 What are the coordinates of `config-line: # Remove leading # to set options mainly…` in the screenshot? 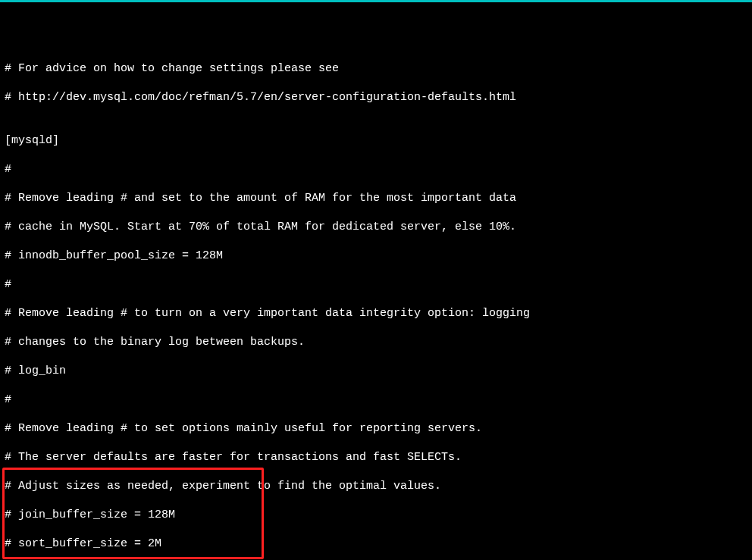 It's located at (376, 429).